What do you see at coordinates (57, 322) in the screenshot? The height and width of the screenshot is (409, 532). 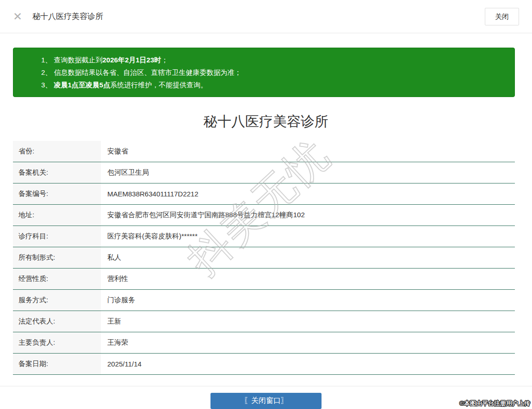 I see `field-label: 法定代表人:` at bounding box center [57, 322].